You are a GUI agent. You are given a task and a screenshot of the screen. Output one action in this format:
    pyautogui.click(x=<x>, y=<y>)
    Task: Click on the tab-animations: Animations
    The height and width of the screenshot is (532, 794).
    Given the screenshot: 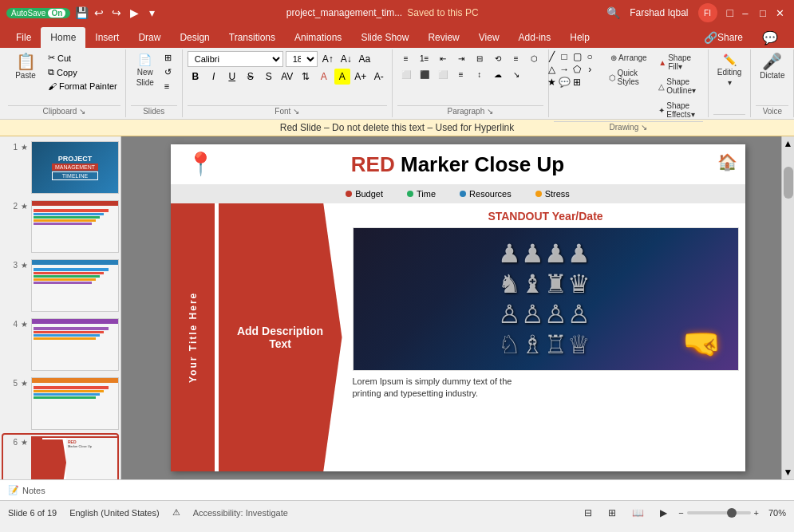 What is the action you would take?
    pyautogui.click(x=318, y=37)
    